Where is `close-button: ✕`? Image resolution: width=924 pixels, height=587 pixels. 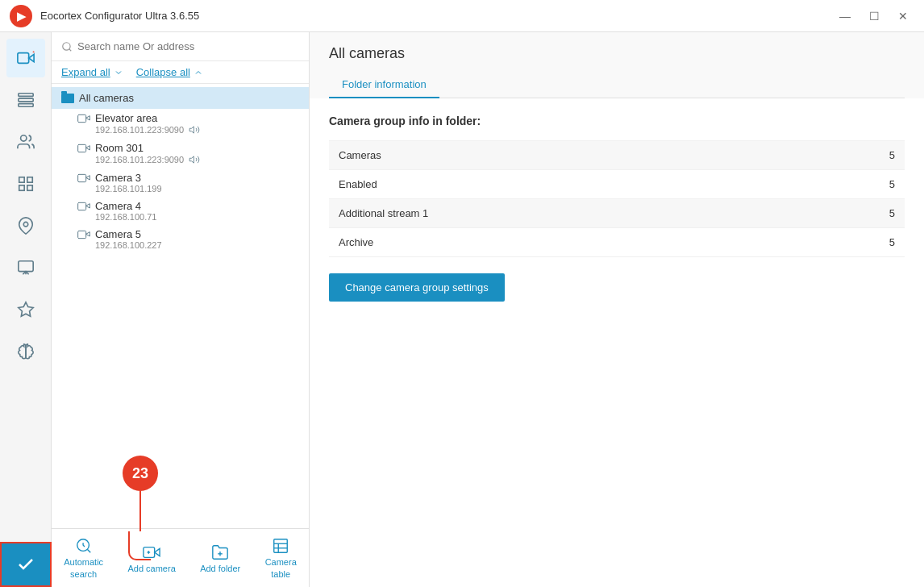
close-button: ✕ is located at coordinates (903, 16).